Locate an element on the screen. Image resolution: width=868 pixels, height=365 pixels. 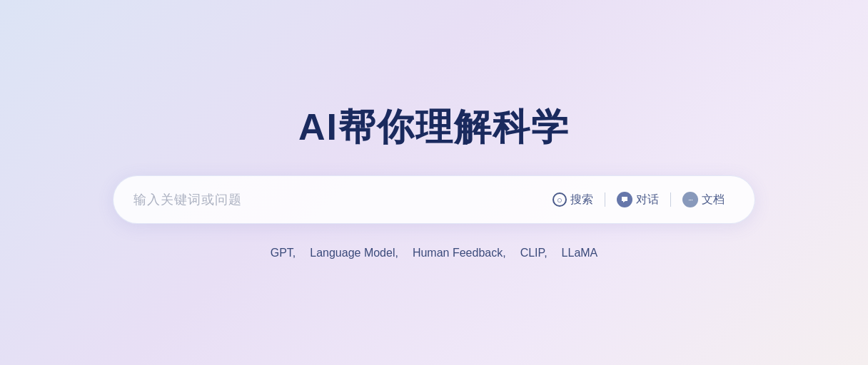
search-actions: ○ 搜索 对话 ··· 文档 is located at coordinates (638, 200).